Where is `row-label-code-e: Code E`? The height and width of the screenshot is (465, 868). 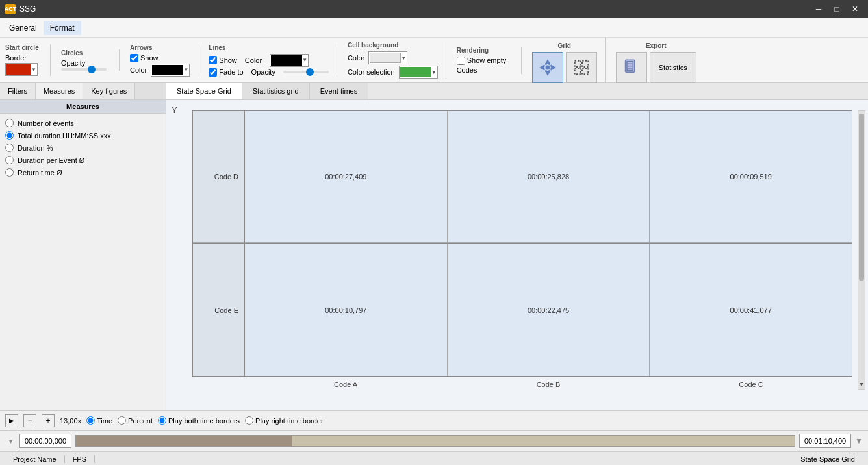
row-label-code-e: Code E is located at coordinates (219, 310).